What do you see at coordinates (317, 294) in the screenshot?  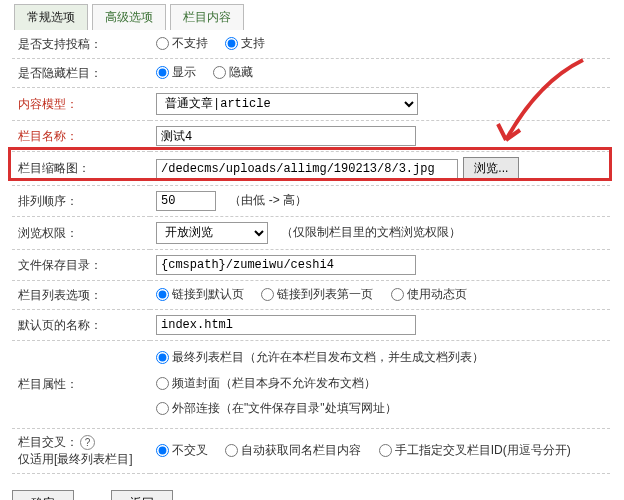 I see `radio-link-first: 链接到列表第一页` at bounding box center [317, 294].